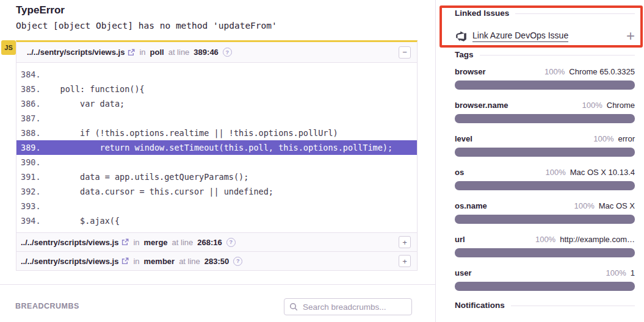 The width and height of the screenshot is (644, 322). I want to click on tag-value: http://example.com…, so click(597, 239).